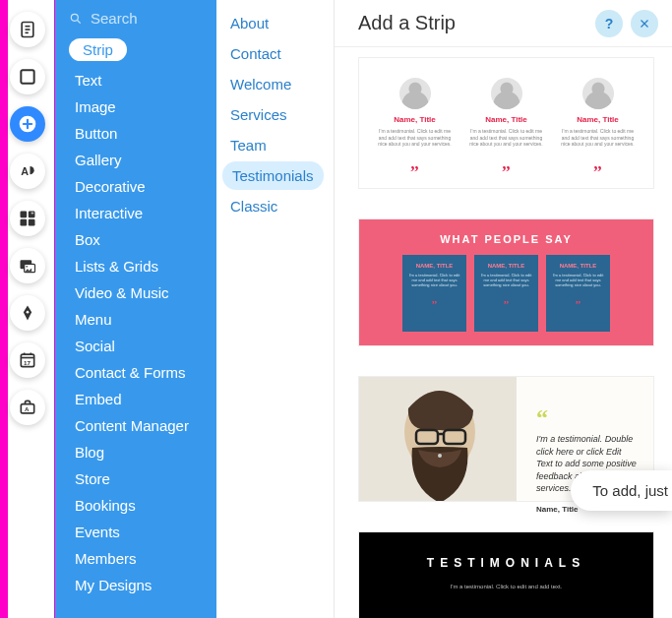  I want to click on rail-ascend-button: A, so click(28, 407).